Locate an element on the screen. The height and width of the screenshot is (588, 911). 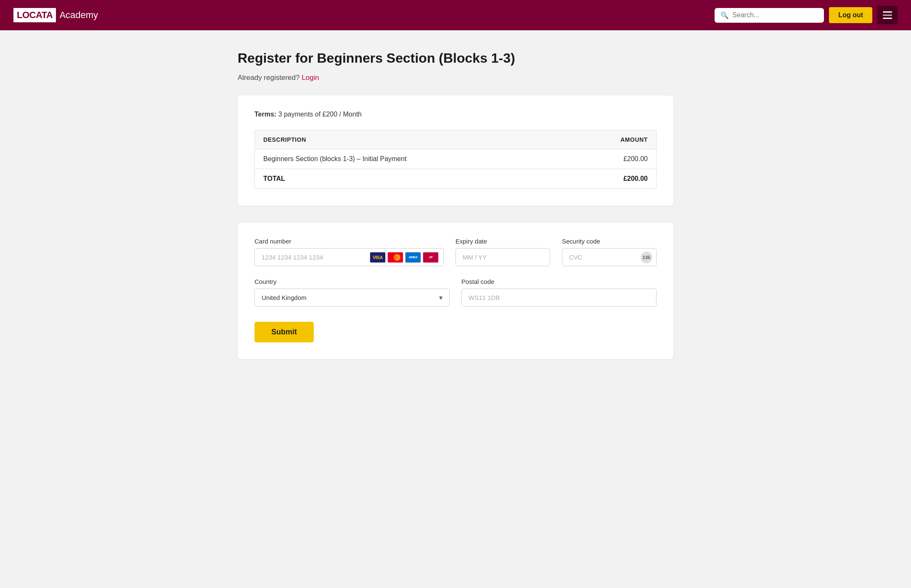
country-label: Country is located at coordinates (352, 282).